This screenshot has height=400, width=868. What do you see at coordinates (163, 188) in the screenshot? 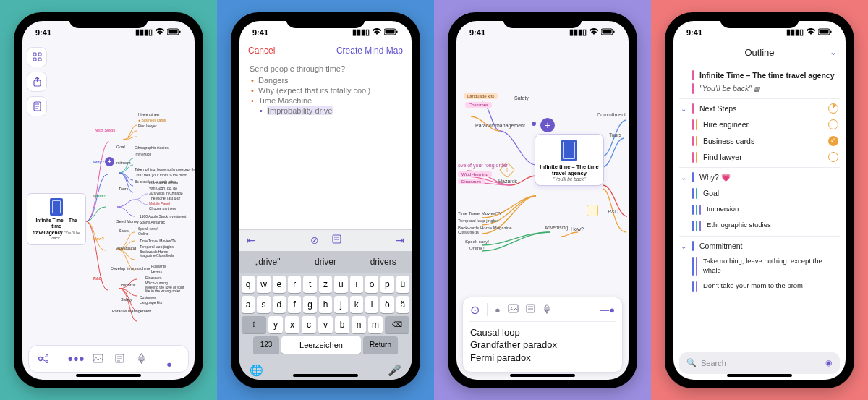
I see `node: Van Gogh, go, go` at bounding box center [163, 188].